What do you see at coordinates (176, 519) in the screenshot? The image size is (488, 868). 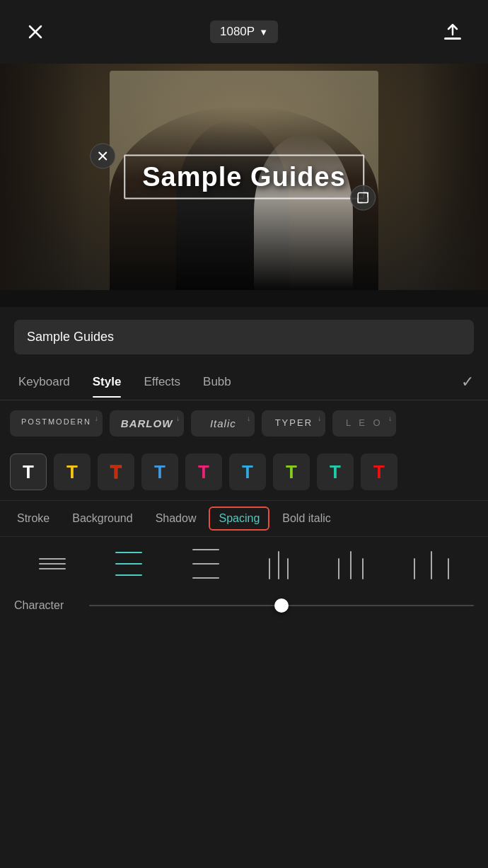 I see `bottom-tab-shadow: Shadow` at bounding box center [176, 519].